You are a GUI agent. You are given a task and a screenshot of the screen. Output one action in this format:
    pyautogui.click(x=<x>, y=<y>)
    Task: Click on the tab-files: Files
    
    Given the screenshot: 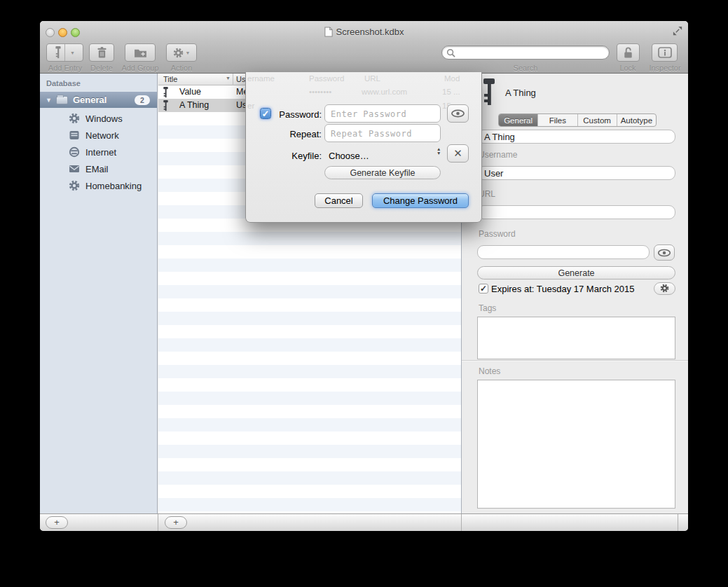 What is the action you would take?
    pyautogui.click(x=557, y=120)
    